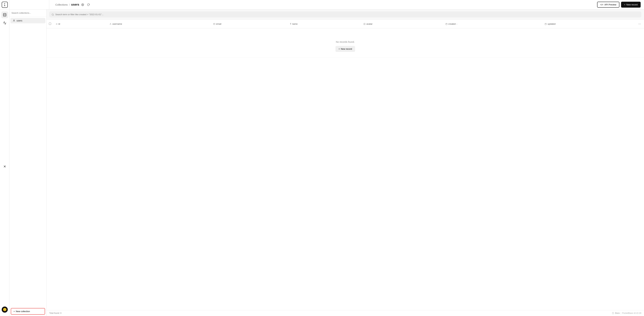  I want to click on breadcrumb-icons, so click(86, 5).